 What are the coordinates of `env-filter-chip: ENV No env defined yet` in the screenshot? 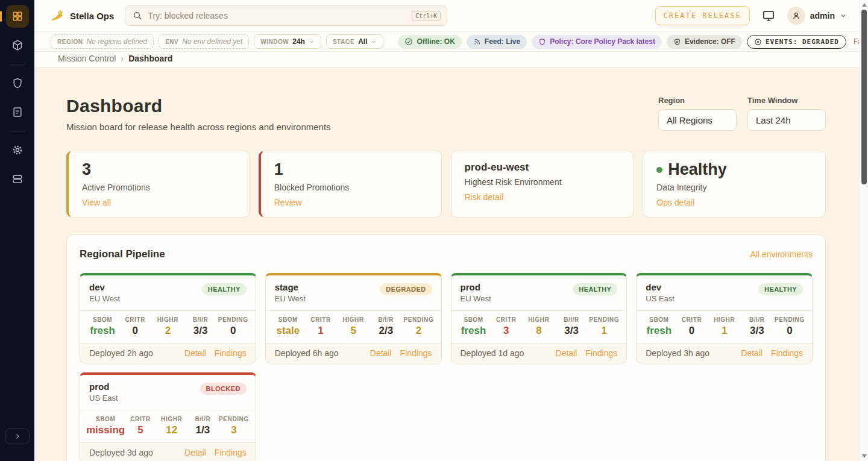 It's located at (204, 42).